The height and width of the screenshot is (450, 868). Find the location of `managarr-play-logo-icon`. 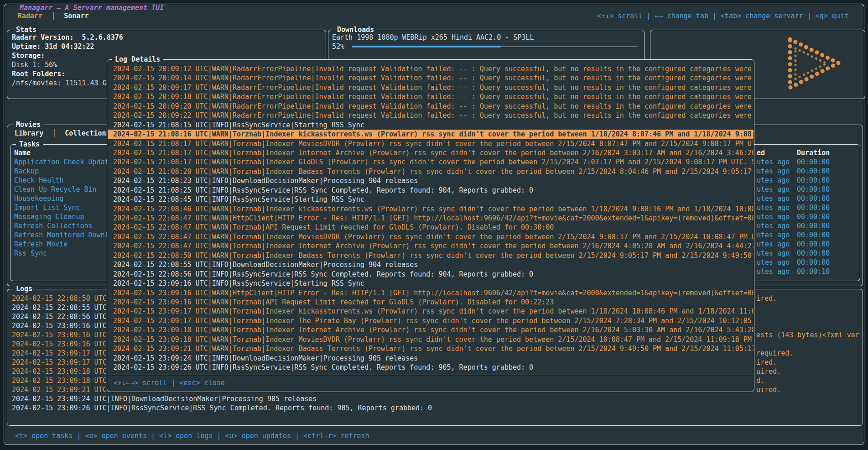

managarr-play-logo-icon is located at coordinates (815, 64).